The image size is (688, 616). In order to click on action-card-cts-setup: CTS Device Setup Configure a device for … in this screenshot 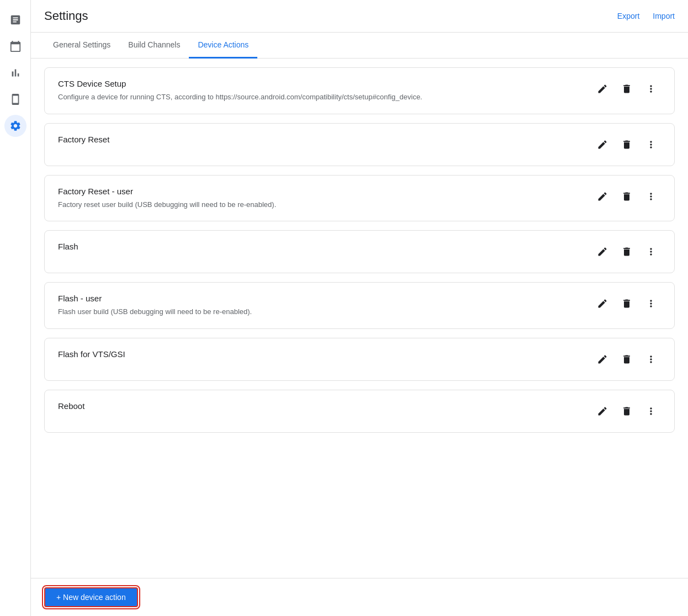, I will do `click(359, 91)`.